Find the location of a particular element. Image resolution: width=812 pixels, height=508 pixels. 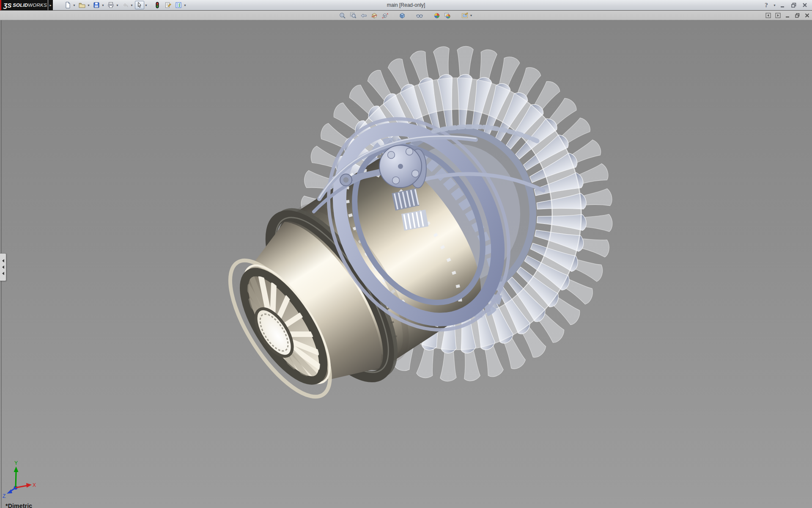

feature-tree-splitter-tab is located at coordinates (3, 267).